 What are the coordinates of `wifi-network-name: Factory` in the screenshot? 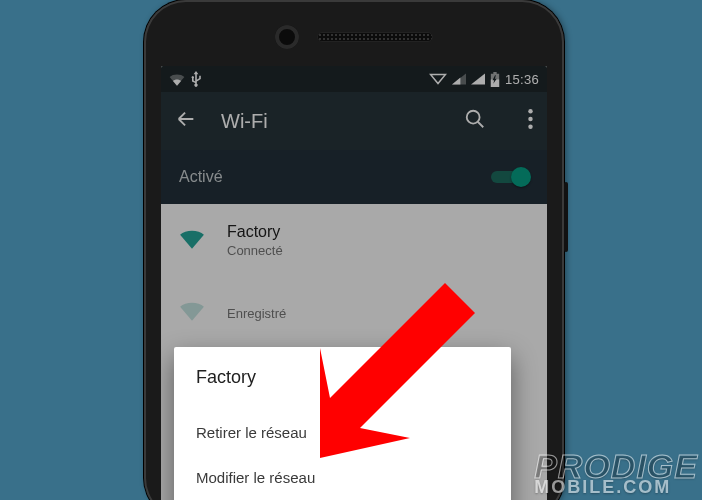 It's located at (255, 232).